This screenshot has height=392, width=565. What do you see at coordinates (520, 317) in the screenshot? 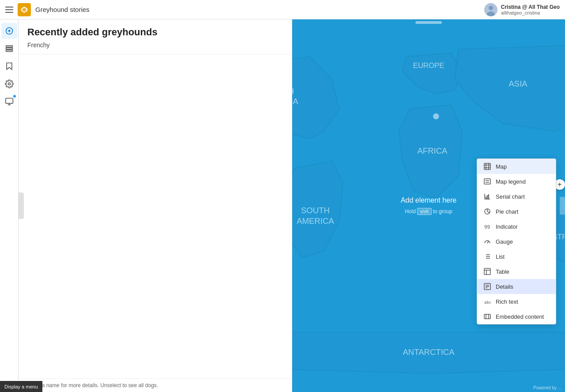
I see `menu-item-embedded-content-label: Embedded content` at bounding box center [520, 317].